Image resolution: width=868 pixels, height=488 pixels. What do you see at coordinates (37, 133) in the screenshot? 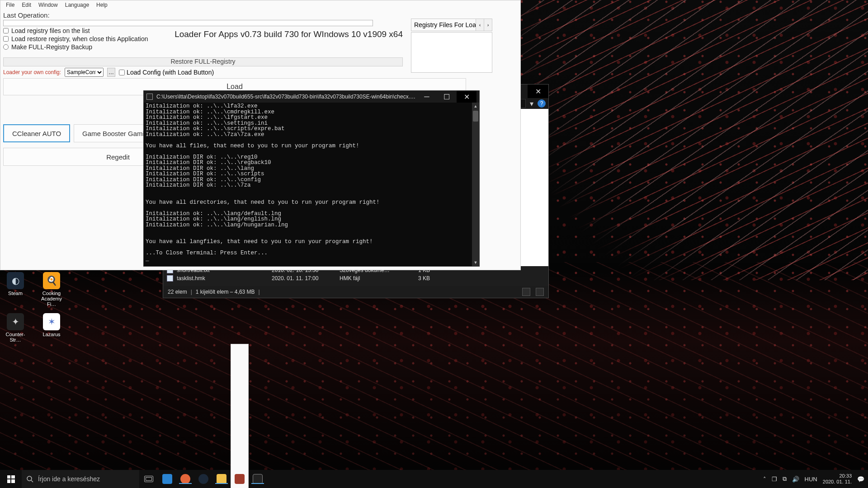
I see `ccleaner-auto-button: CCleaner AUTO` at bounding box center [37, 133].